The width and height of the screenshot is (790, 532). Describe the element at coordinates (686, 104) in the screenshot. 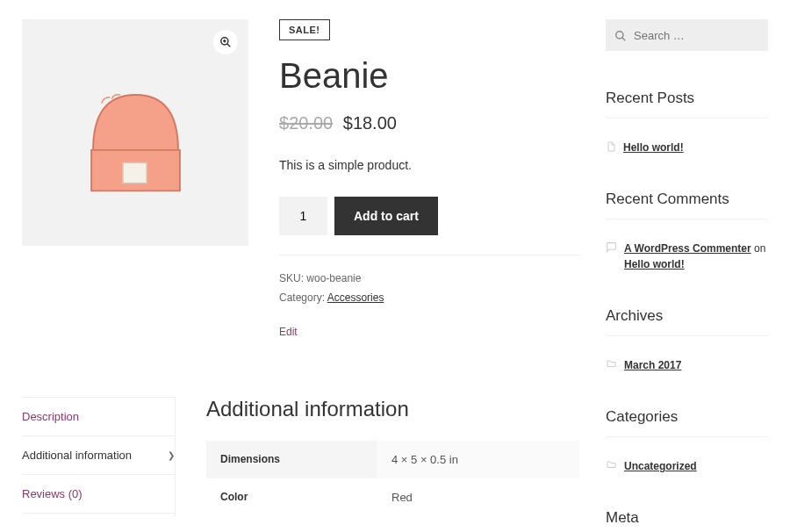

I see `recent-posts-title: Recent Posts` at that location.